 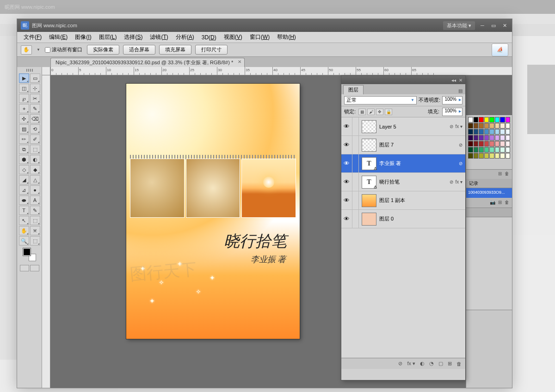 I want to click on tool-18: ◇, so click(x=24, y=170).